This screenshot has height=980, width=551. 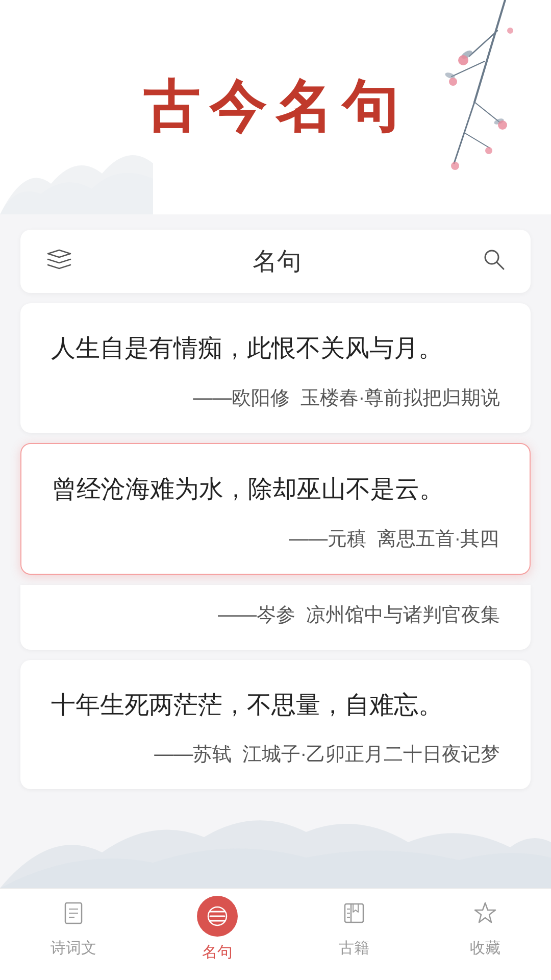 What do you see at coordinates (217, 929) in the screenshot?
I see `nav-item-famous: 名句` at bounding box center [217, 929].